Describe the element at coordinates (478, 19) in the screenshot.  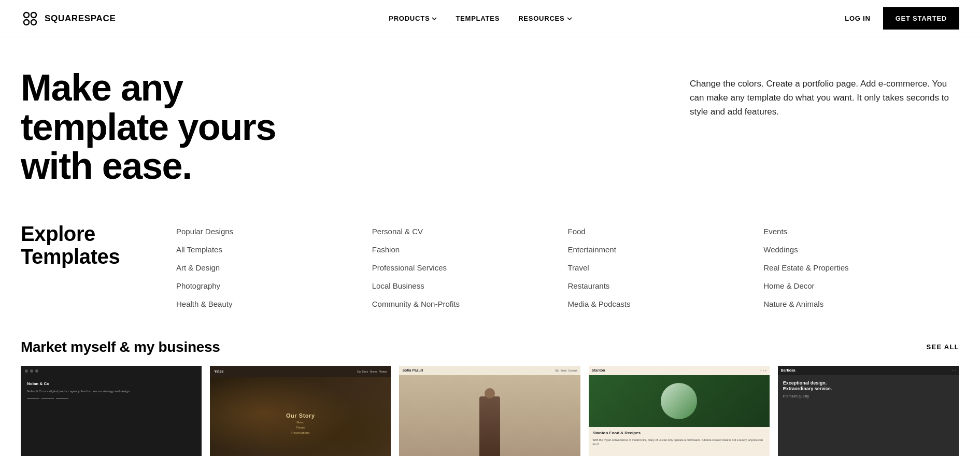
I see `nav-templates: TEMPLATES` at that location.